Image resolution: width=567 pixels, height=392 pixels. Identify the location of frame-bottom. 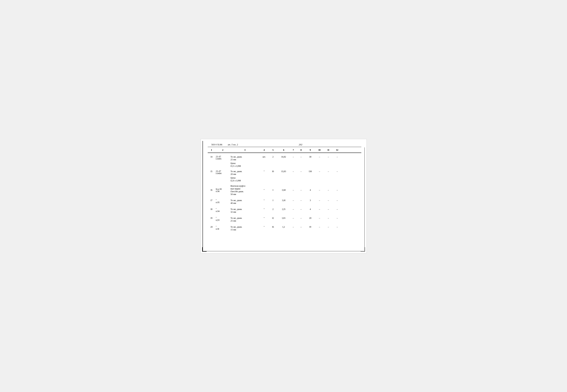
(284, 251).